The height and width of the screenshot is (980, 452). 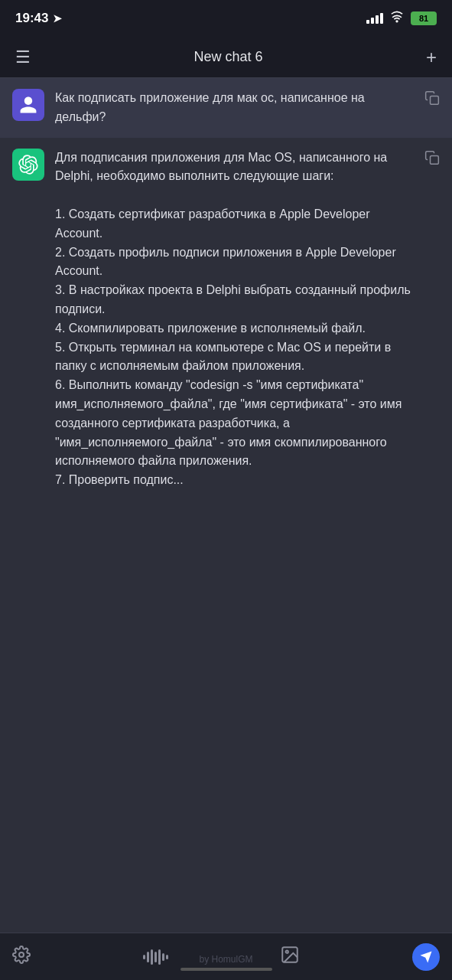 I want to click on input-bar, so click(x=226, y=956).